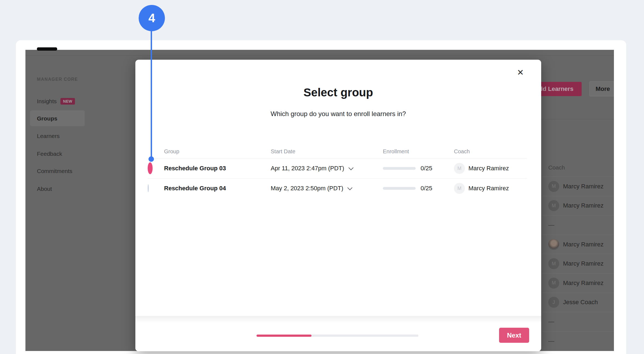  What do you see at coordinates (573, 119) in the screenshot?
I see `content-header-divider` at bounding box center [573, 119].